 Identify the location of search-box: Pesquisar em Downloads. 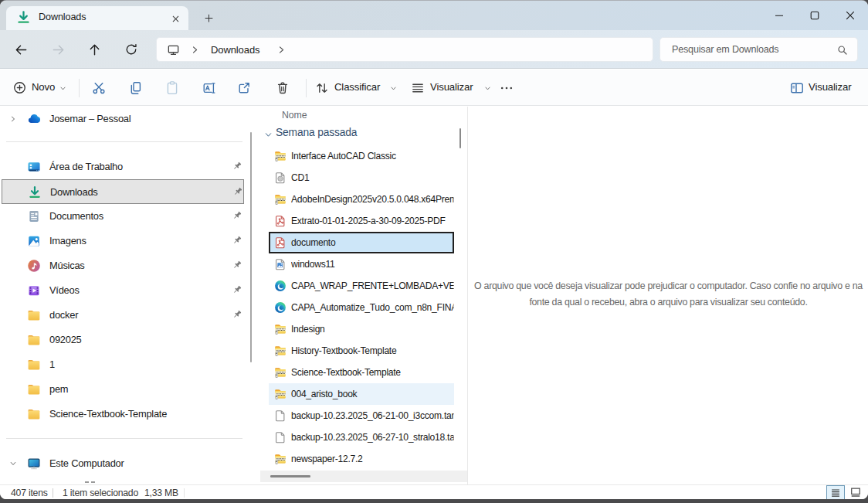
(758, 49).